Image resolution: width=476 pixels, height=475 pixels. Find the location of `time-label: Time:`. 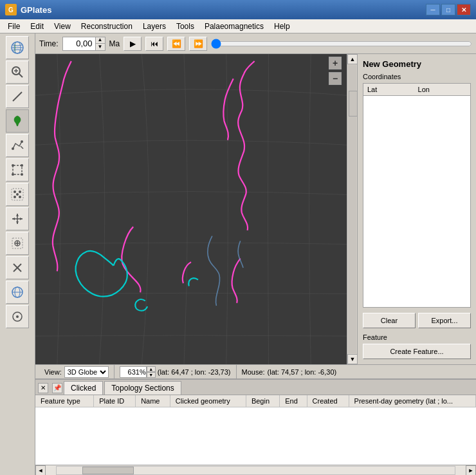

time-label: Time: is located at coordinates (49, 44).